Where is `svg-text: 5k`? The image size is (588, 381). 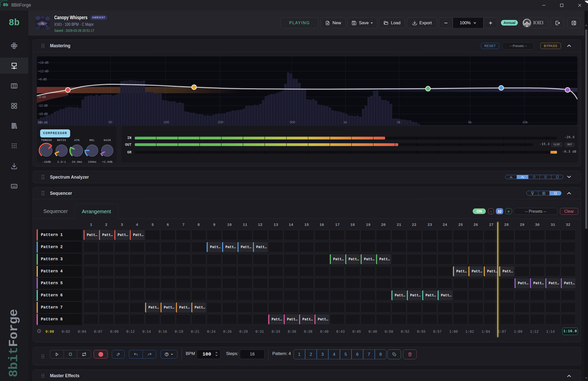
svg-text: 5k is located at coordinates (470, 122).